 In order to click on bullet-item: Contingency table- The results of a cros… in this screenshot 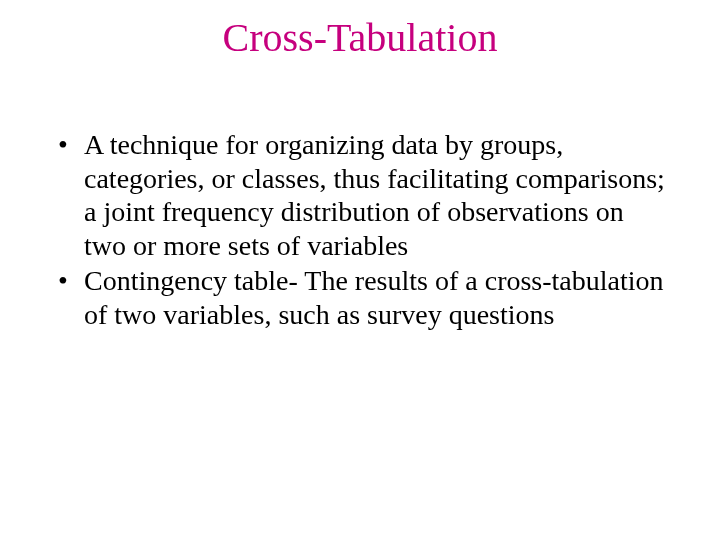, I will do `click(360, 298)`.